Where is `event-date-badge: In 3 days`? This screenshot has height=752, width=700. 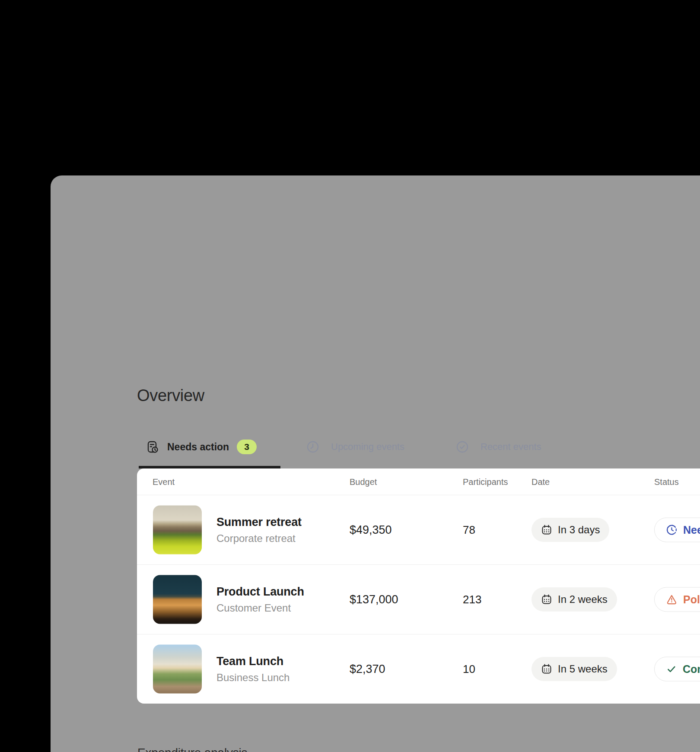
event-date-badge: In 3 days is located at coordinates (570, 530).